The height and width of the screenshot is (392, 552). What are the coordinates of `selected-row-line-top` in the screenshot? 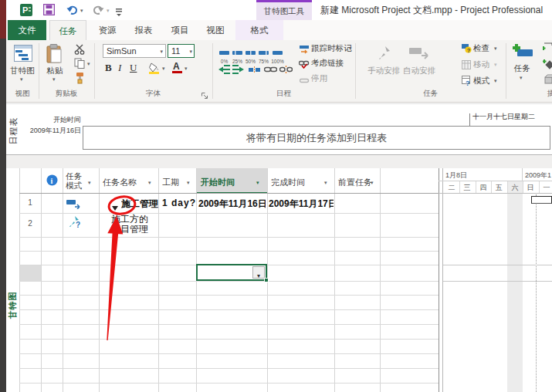 It's located at (497, 265).